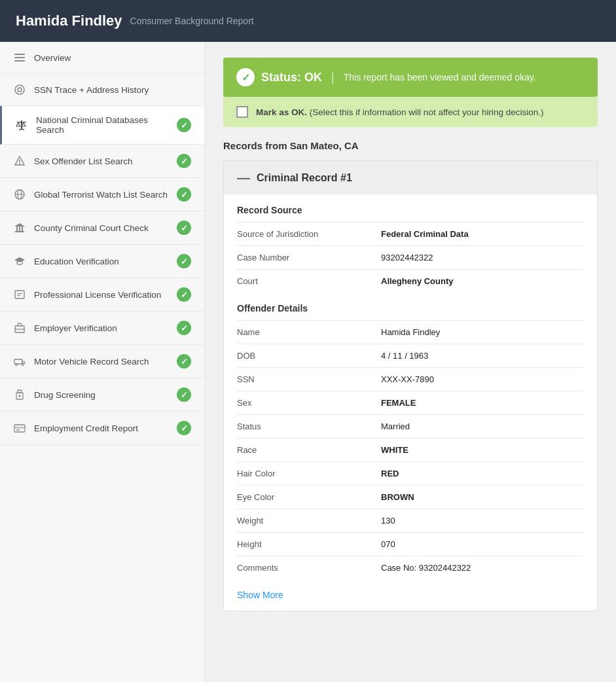  What do you see at coordinates (333, 77) in the screenshot?
I see `status-pipe: |` at bounding box center [333, 77].